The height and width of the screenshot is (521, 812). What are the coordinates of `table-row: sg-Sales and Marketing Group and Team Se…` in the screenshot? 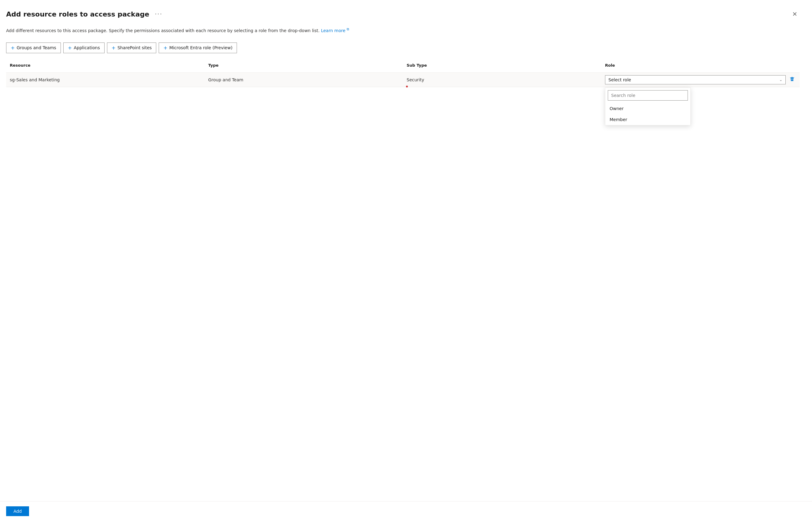 It's located at (403, 80).